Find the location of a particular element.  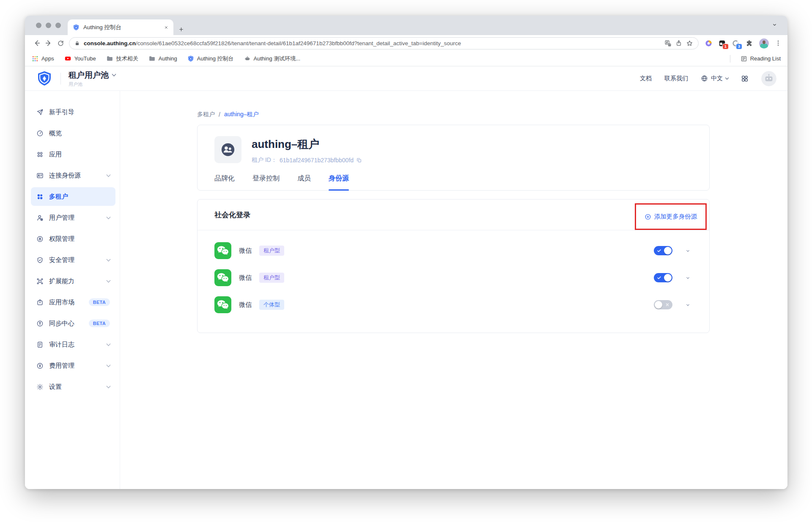

browser-menu-icon is located at coordinates (778, 43).